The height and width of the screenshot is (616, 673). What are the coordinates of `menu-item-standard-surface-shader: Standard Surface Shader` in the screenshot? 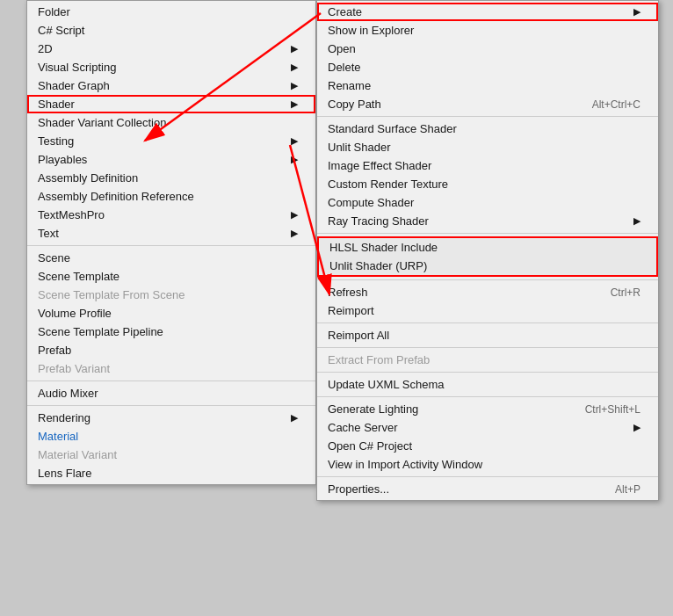 It's located at (488, 128).